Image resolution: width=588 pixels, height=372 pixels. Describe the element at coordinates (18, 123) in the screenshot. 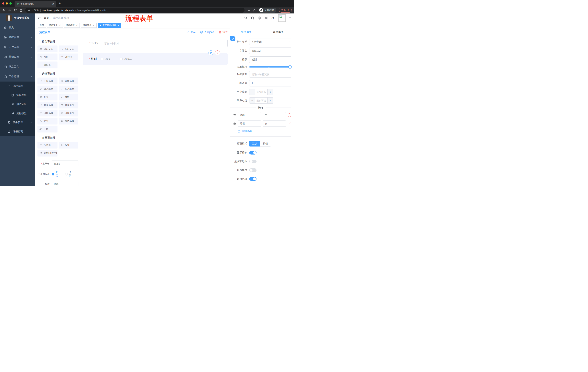

I see `sidebar-item-task-mgmt: 任务管理` at that location.